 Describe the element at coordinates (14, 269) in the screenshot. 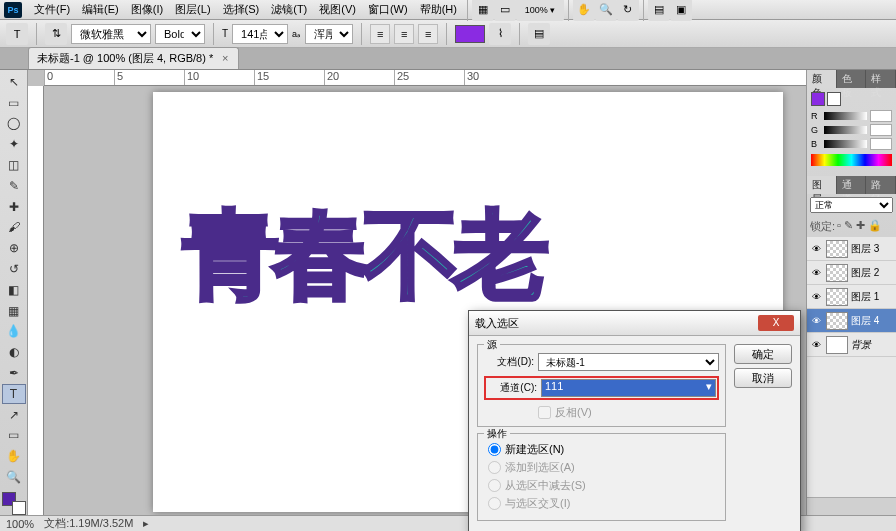

I see `history-brush-tool: ↺` at that location.